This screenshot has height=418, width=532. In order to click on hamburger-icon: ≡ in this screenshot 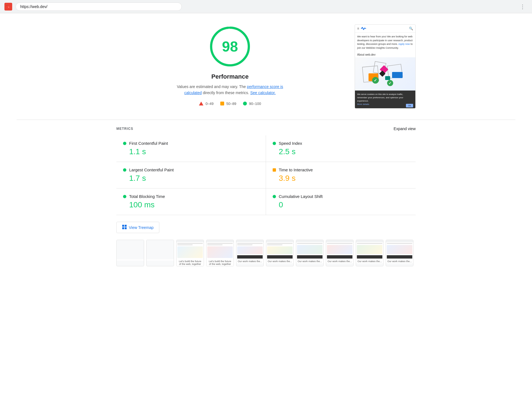, I will do `click(358, 29)`.